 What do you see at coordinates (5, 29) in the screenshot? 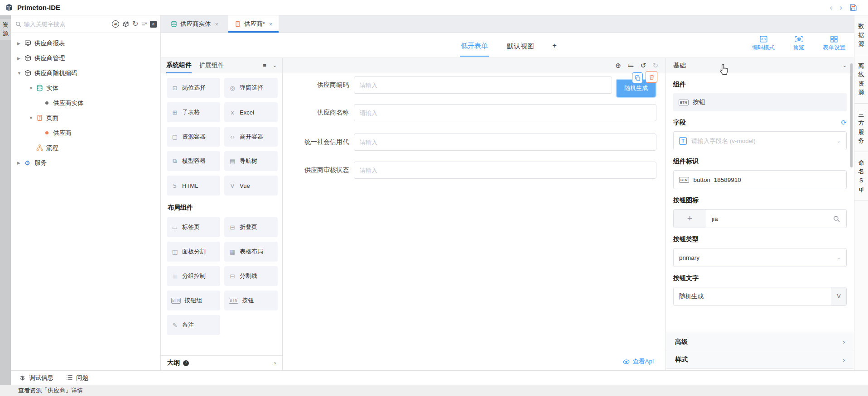
I see `rail-tab-resources: 资源` at bounding box center [5, 29].